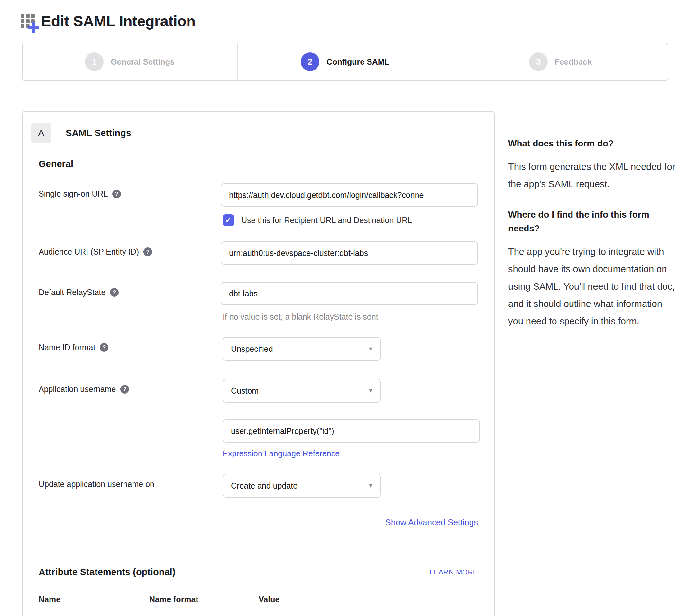  I want to click on sidebar-answer-2: The app you're trying to integrate with …, so click(593, 286).